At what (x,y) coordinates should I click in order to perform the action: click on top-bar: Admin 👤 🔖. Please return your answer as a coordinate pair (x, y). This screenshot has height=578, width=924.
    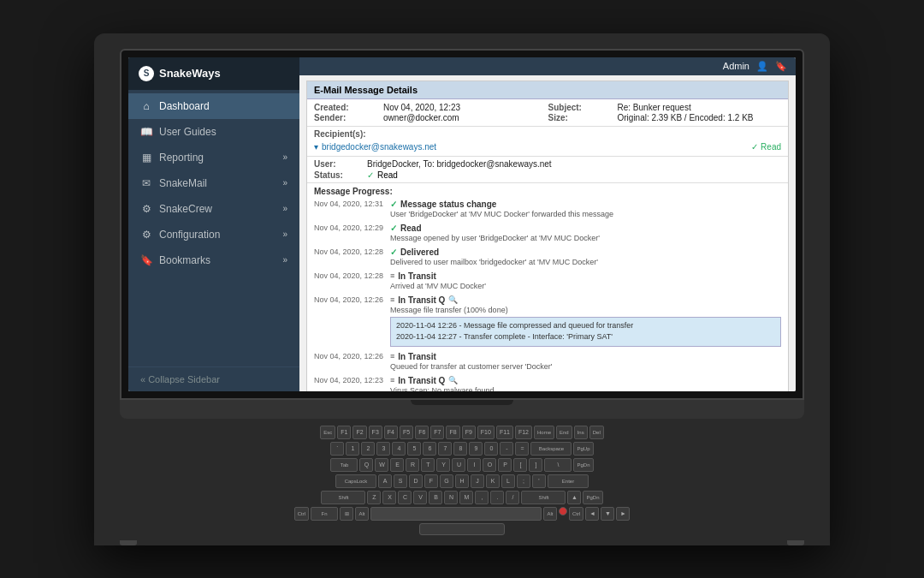
    Looking at the image, I should click on (548, 67).